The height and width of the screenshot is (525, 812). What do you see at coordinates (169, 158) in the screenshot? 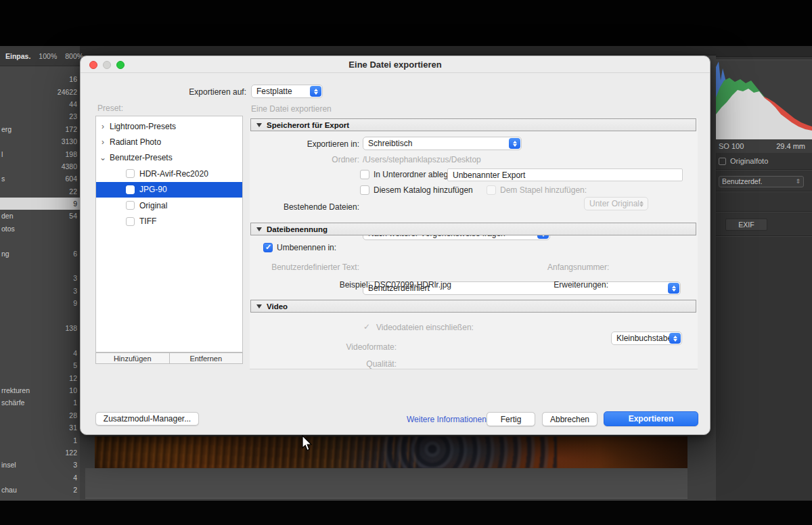
I see `preset-row: ⌄ Benutzer-Presets` at bounding box center [169, 158].